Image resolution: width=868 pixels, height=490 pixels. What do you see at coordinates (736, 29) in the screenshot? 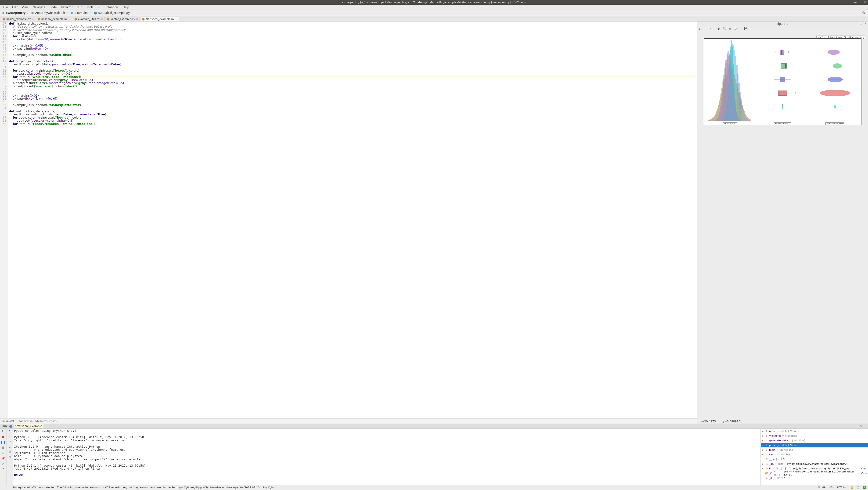
I see `axes-icon: 📈` at bounding box center [736, 29].